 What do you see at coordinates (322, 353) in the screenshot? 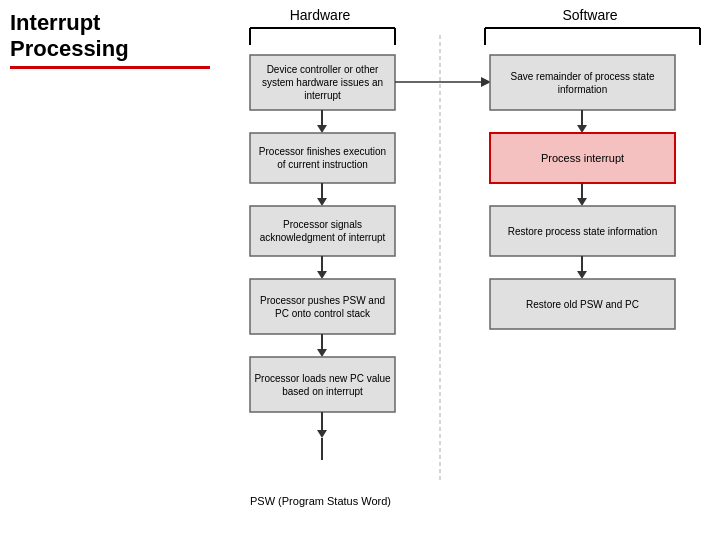
I see `hw-arrow-4-head` at bounding box center [322, 353].